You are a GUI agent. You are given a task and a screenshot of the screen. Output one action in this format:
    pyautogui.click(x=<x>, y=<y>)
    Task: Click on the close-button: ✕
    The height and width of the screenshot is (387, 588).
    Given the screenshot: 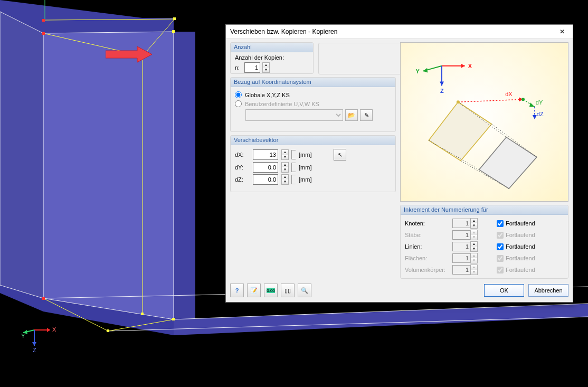 What is the action you would take?
    pyautogui.click(x=562, y=32)
    